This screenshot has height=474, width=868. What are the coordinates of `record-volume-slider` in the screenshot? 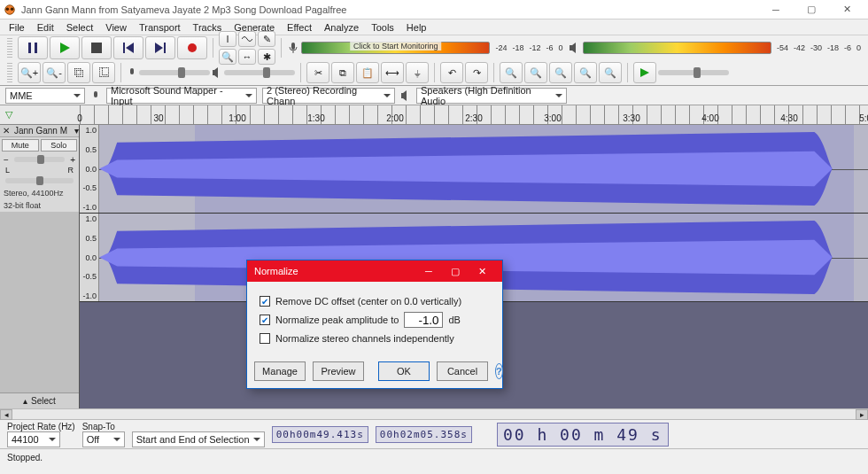 It's located at (174, 73).